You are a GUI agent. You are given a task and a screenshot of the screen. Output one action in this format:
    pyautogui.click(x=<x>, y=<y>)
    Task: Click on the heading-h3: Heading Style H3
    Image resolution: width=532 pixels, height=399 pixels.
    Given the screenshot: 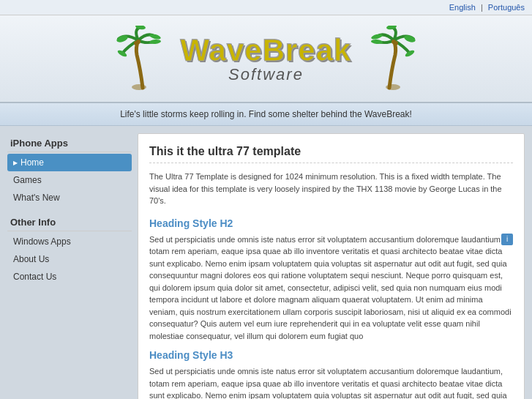 What is the action you would take?
    pyautogui.click(x=331, y=355)
    